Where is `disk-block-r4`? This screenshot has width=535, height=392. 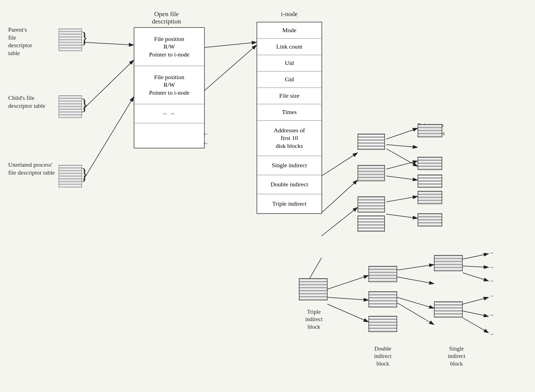 disk-block-r4 is located at coordinates (430, 198).